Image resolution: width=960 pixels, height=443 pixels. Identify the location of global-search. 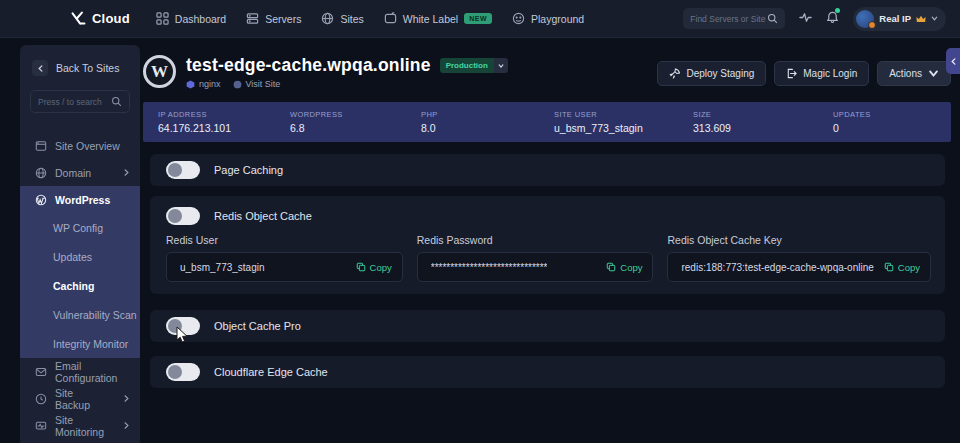
(734, 18).